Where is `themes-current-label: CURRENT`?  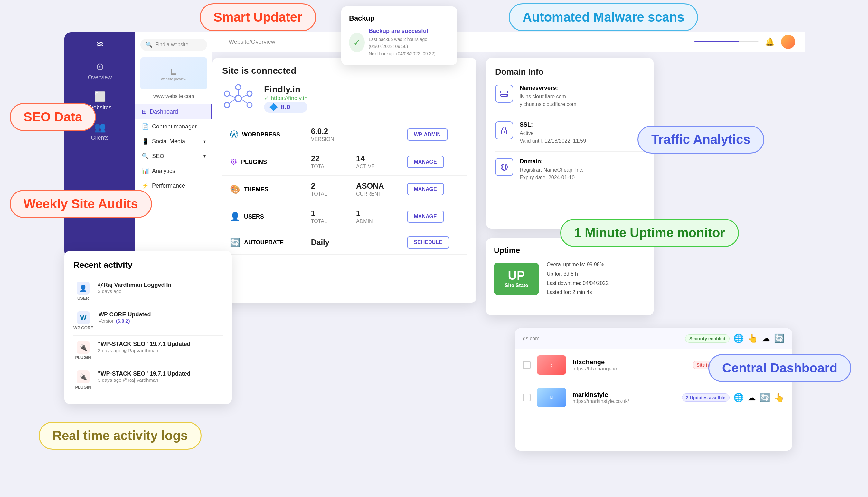
themes-current-label: CURRENT is located at coordinates (373, 194).